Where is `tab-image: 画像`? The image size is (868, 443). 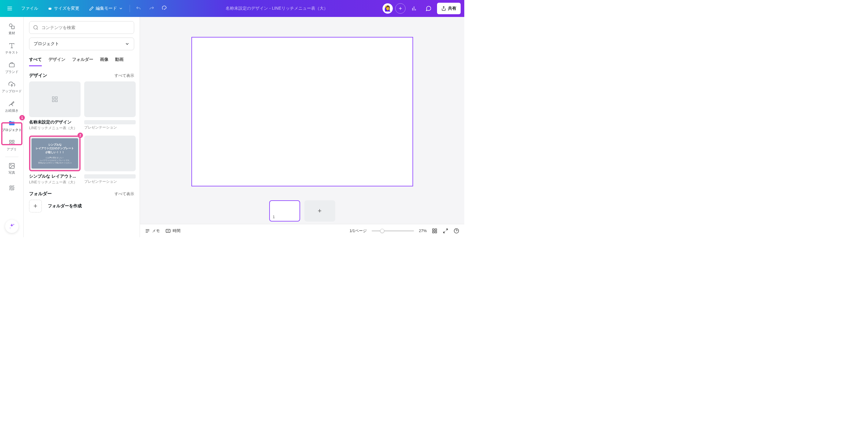
tab-image: 画像 is located at coordinates (104, 62).